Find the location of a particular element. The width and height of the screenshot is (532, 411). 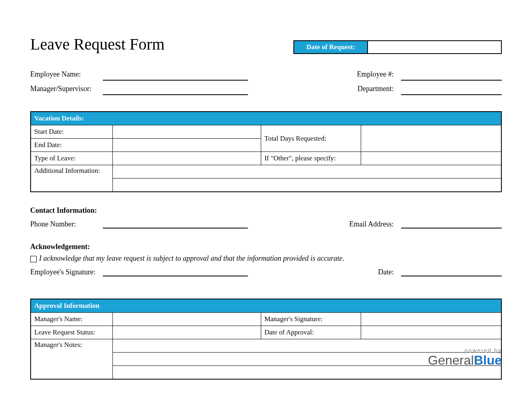

approval-header-row: Approval Information is located at coordinates (266, 306).